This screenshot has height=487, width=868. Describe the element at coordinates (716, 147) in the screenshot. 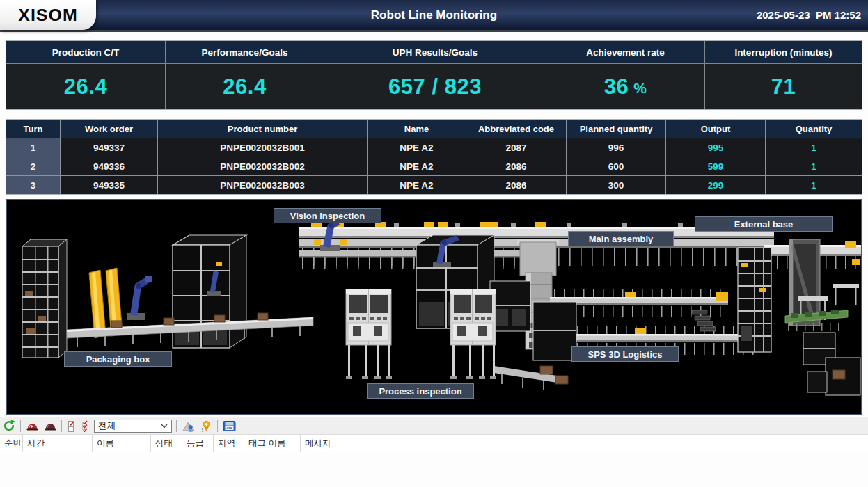

I see `cell-output: 995` at that location.